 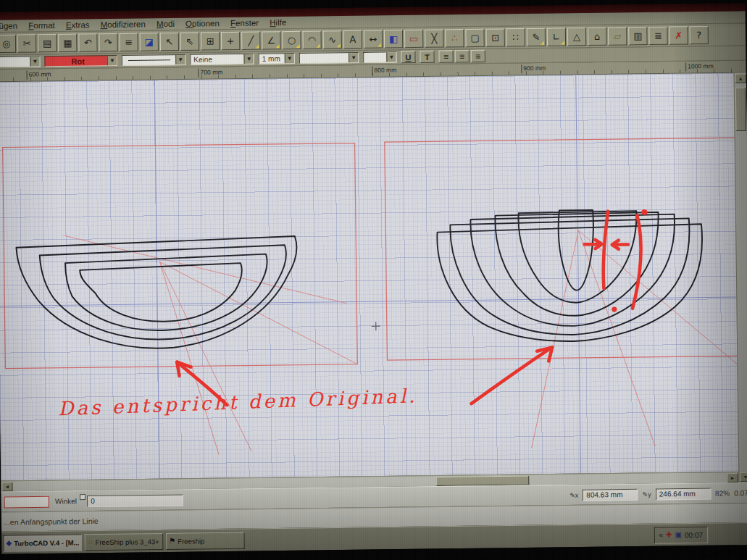 I want to click on align-center-button: ≡, so click(x=462, y=57).